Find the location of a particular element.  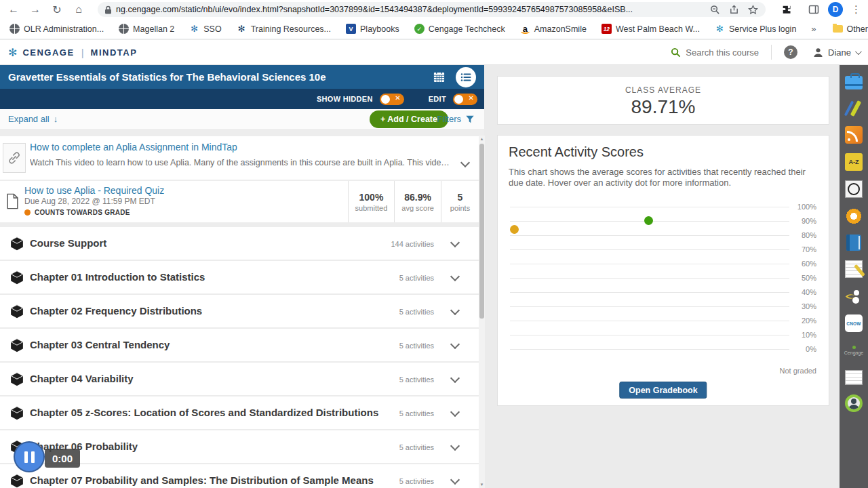

expand-all-button: Expand all↓ is located at coordinates (33, 119).